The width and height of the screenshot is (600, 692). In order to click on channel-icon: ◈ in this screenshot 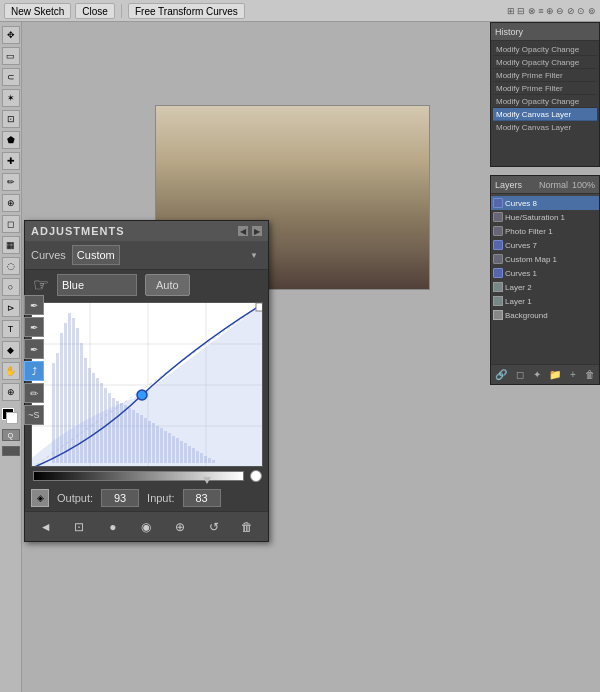, I will do `click(40, 498)`.